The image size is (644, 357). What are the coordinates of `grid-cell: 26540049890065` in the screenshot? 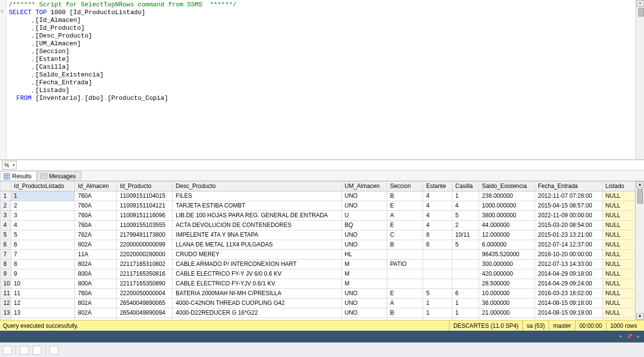 It's located at (145, 303).